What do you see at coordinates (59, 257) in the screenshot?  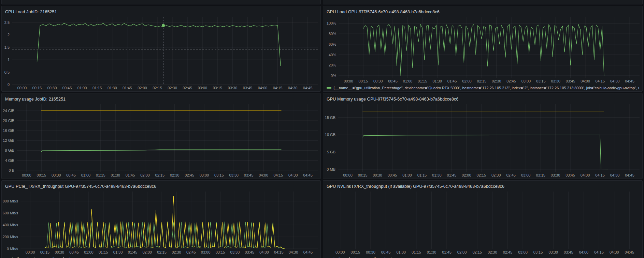 I see `legend-label: rx_throughput` at bounding box center [59, 257].